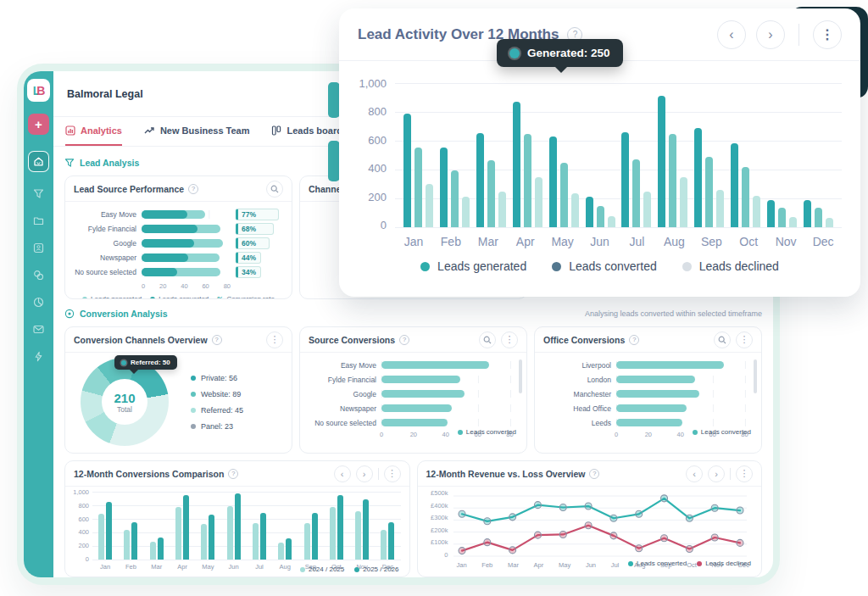  I want to click on sidebar-item-automations, so click(39, 356).